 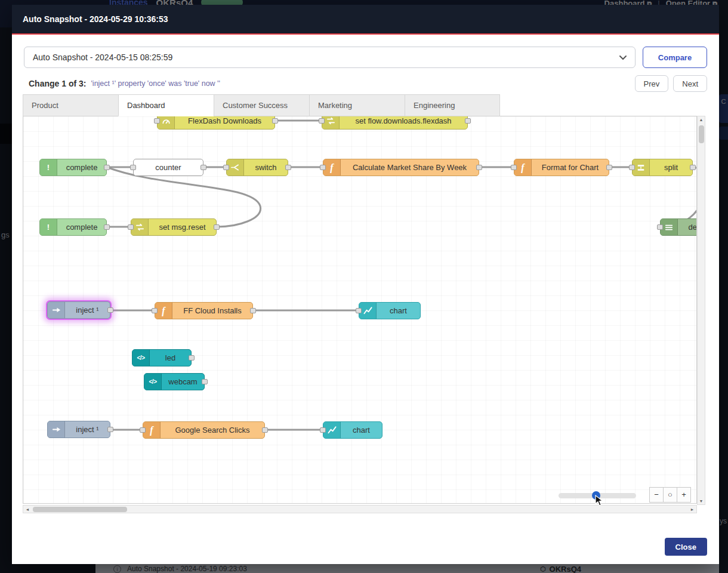 What do you see at coordinates (701, 310) in the screenshot?
I see `vertical-scrollbar: ▲ ▼` at bounding box center [701, 310].